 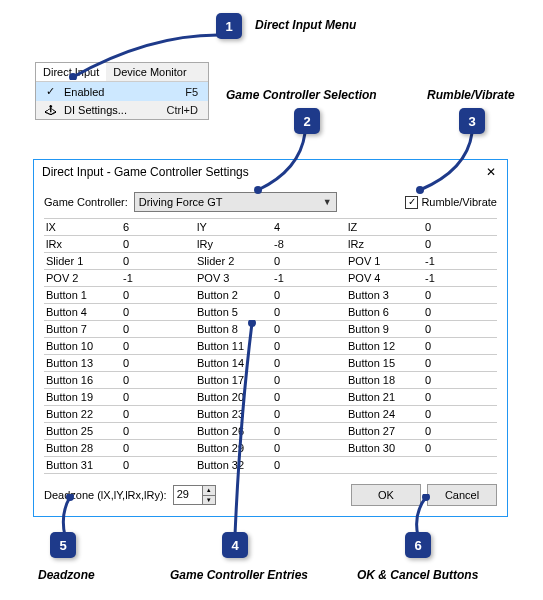 I want to click on menu-item-label: DI Settings..., so click(x=114, y=110).